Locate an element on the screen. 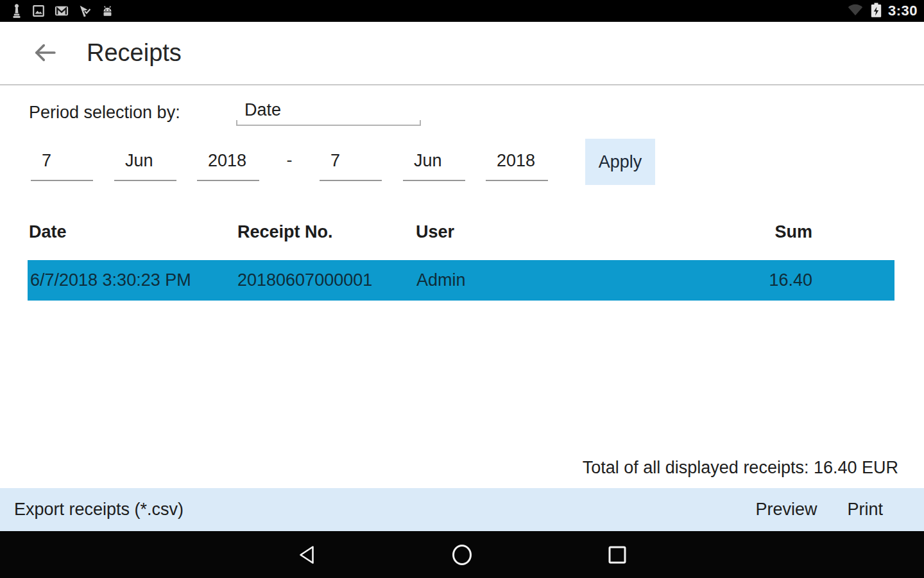 This screenshot has width=924, height=578. export-csv-button: Export receipts (*.csv) is located at coordinates (99, 510).